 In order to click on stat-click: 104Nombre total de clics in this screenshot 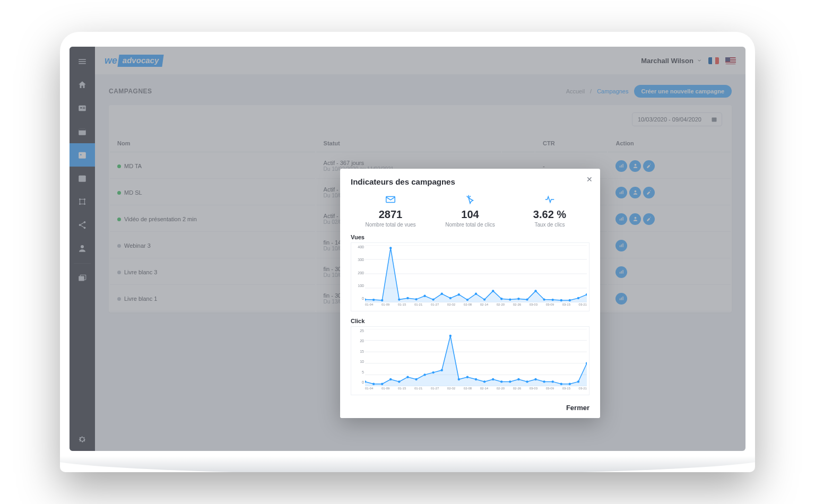, I will do `click(470, 211)`.